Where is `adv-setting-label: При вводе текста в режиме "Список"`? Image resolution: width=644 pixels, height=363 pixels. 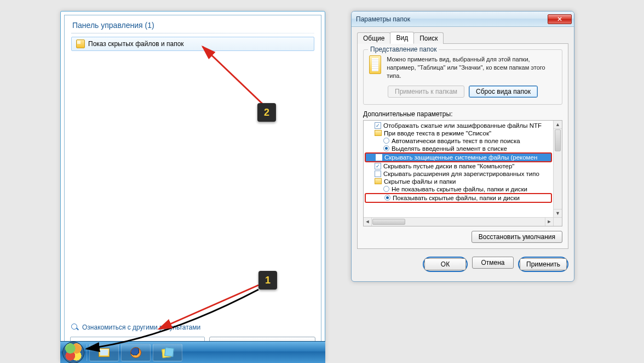
adv-setting-label: При вводе текста в режиме "Список" is located at coordinates (438, 133).